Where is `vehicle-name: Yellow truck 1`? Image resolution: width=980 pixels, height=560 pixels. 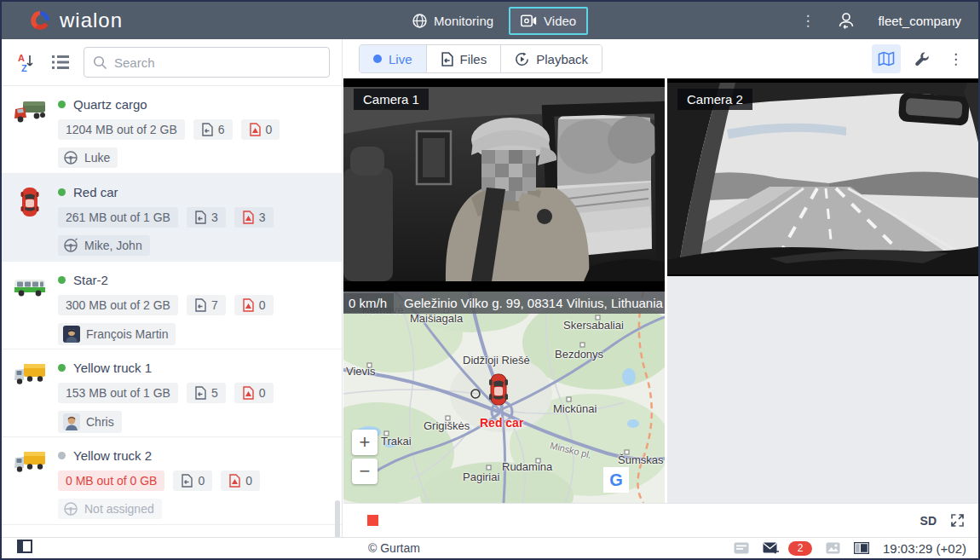 vehicle-name: Yellow truck 1 is located at coordinates (112, 368).